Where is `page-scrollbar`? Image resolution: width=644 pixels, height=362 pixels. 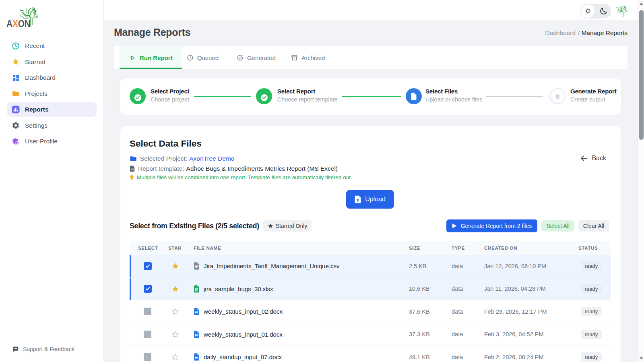
page-scrollbar is located at coordinates (641, 181).